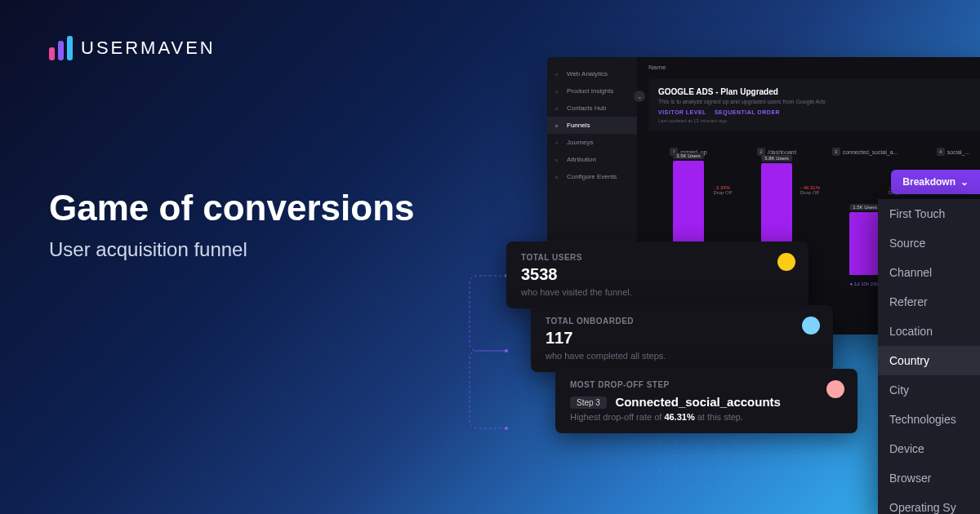 The image size is (980, 514). I want to click on breakdown-option: Device, so click(929, 449).